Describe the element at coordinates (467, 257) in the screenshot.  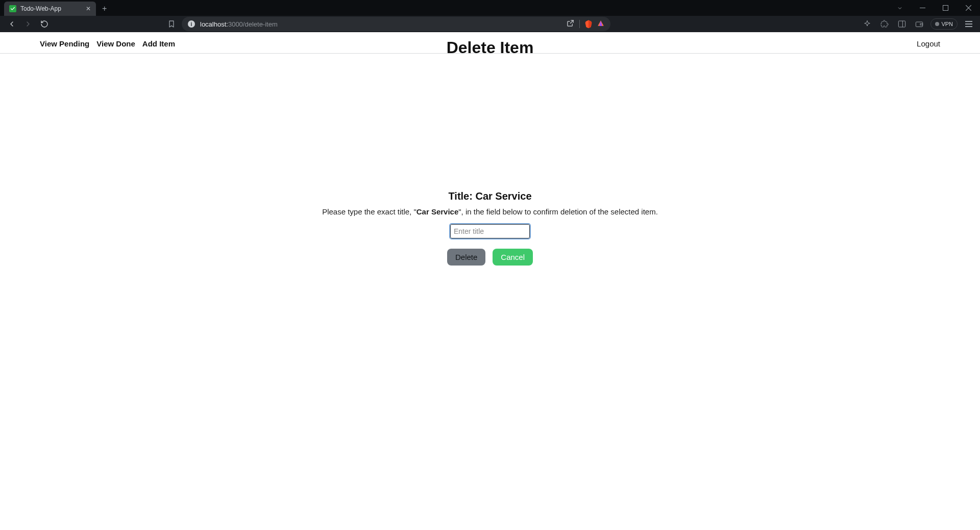
I see `delete-button: Delete` at that location.